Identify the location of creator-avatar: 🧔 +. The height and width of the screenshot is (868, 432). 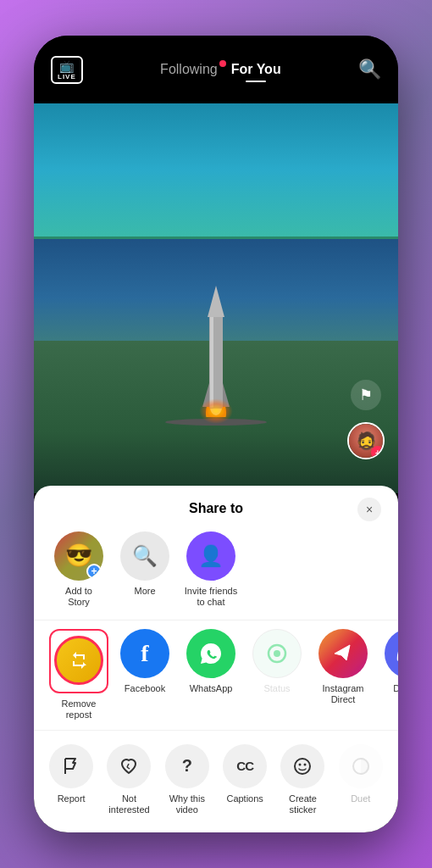
(366, 441).